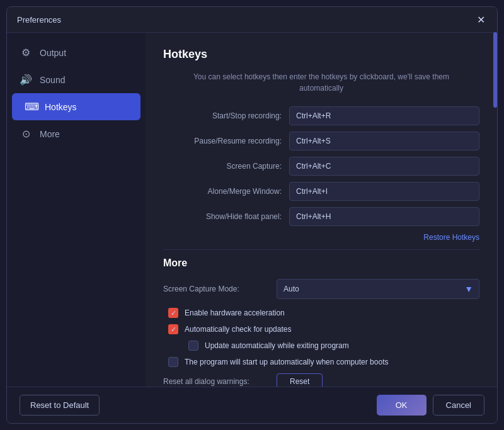  I want to click on hotkey-label-0: Start/Stop recording:, so click(226, 116).